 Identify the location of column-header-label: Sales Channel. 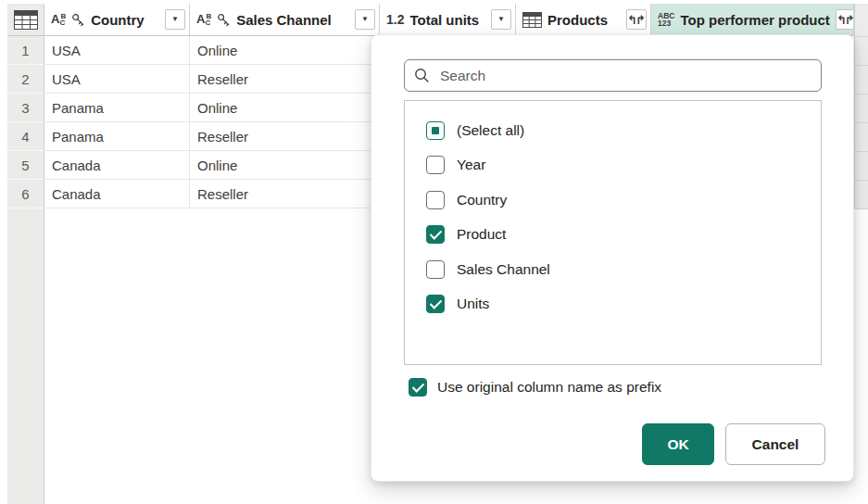
(283, 20).